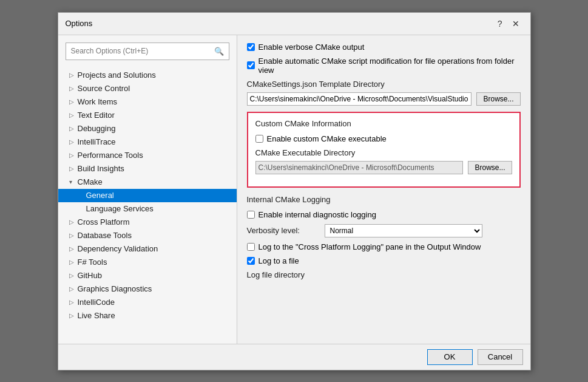  I want to click on tree-label-debugging: Debugging, so click(156, 129).